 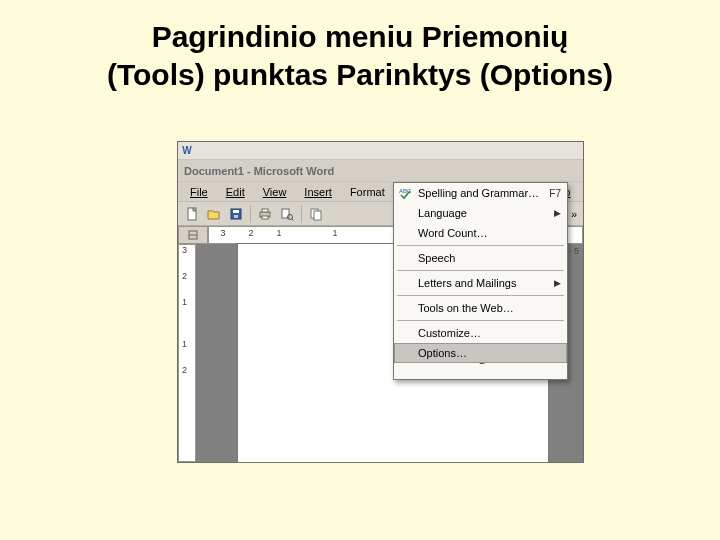 What do you see at coordinates (236, 214) in the screenshot?
I see `save-button` at bounding box center [236, 214].